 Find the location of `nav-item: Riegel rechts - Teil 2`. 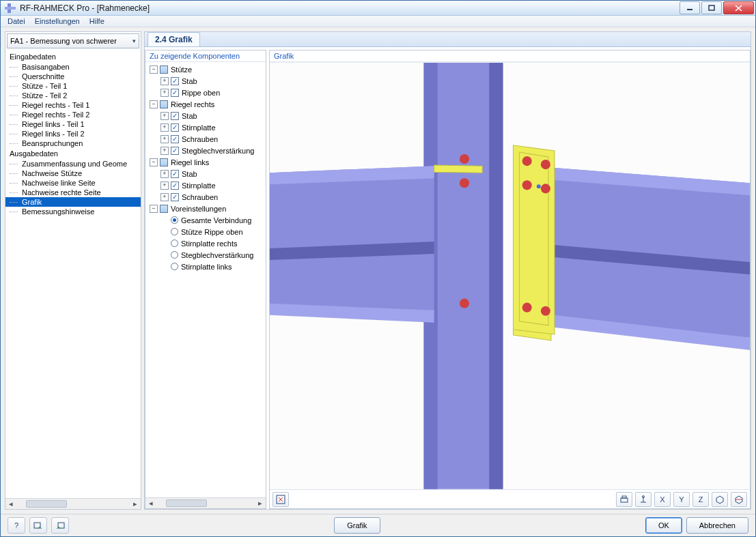

nav-item: Riegel rechts - Teil 2 is located at coordinates (73, 115).